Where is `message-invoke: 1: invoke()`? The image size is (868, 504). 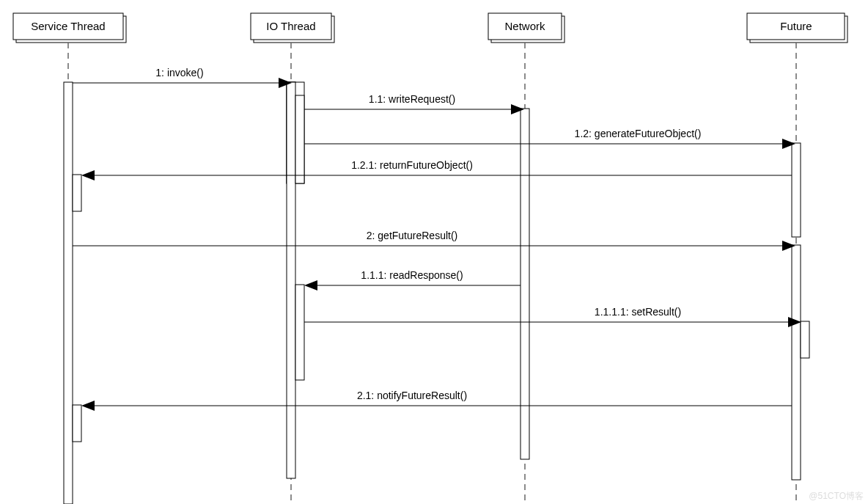
message-invoke: 1: invoke() is located at coordinates (182, 78).